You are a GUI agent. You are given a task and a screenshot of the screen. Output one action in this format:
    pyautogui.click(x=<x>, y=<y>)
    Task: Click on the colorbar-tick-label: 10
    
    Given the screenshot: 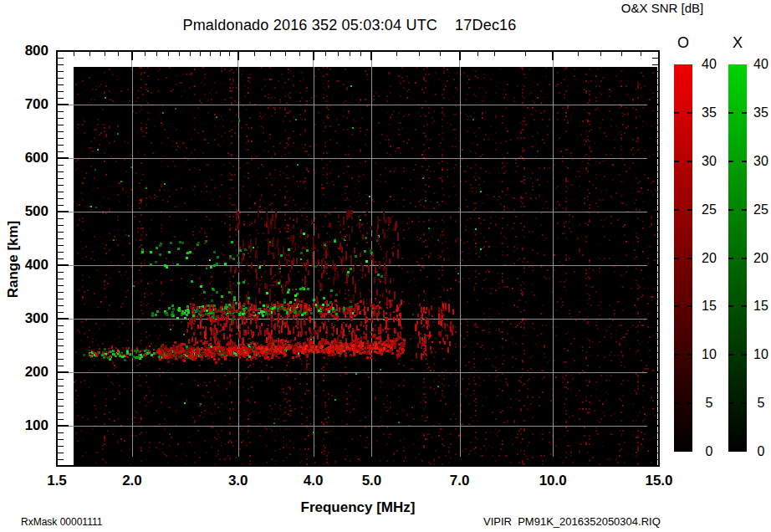 What is the action you would take?
    pyautogui.click(x=759, y=355)
    